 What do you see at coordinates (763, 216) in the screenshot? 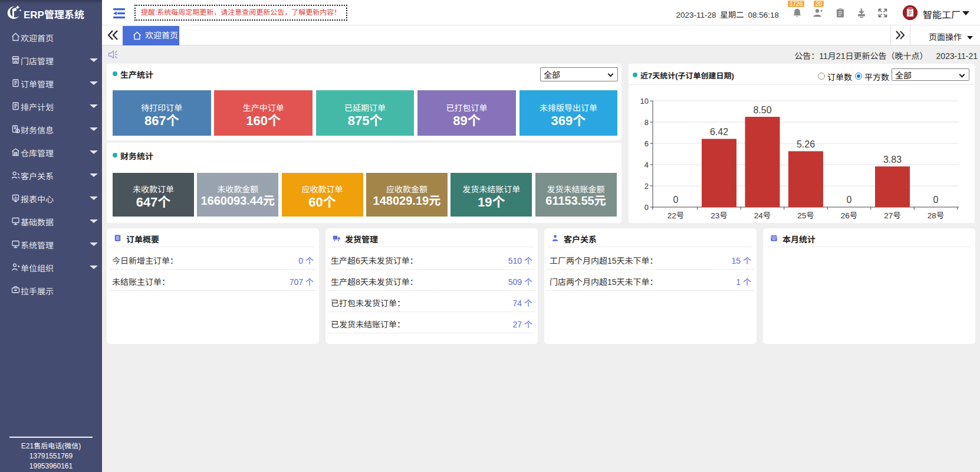
I see `svg-text: 24号` at bounding box center [763, 216].